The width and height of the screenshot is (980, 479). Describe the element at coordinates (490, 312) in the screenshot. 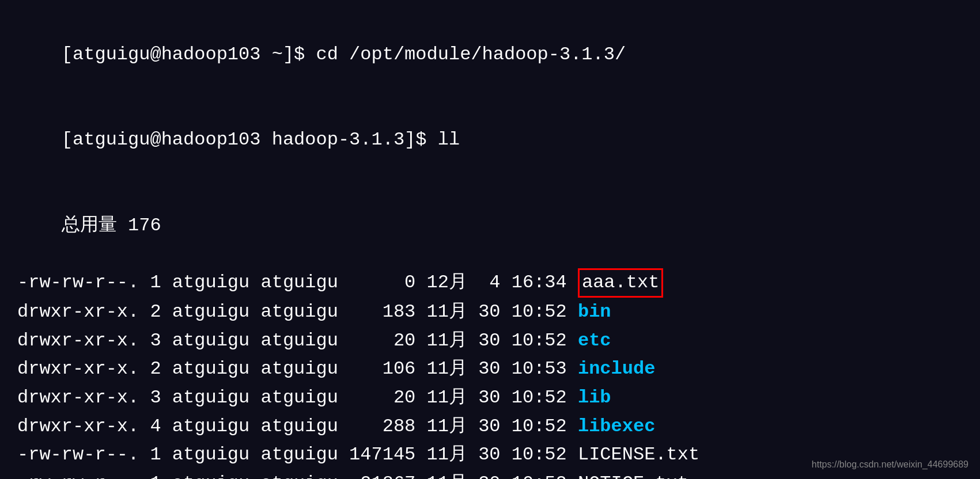

I see `file-entry-1: drwxr-xr-x. 2 atguigu atguigu 183 11月 30…` at that location.